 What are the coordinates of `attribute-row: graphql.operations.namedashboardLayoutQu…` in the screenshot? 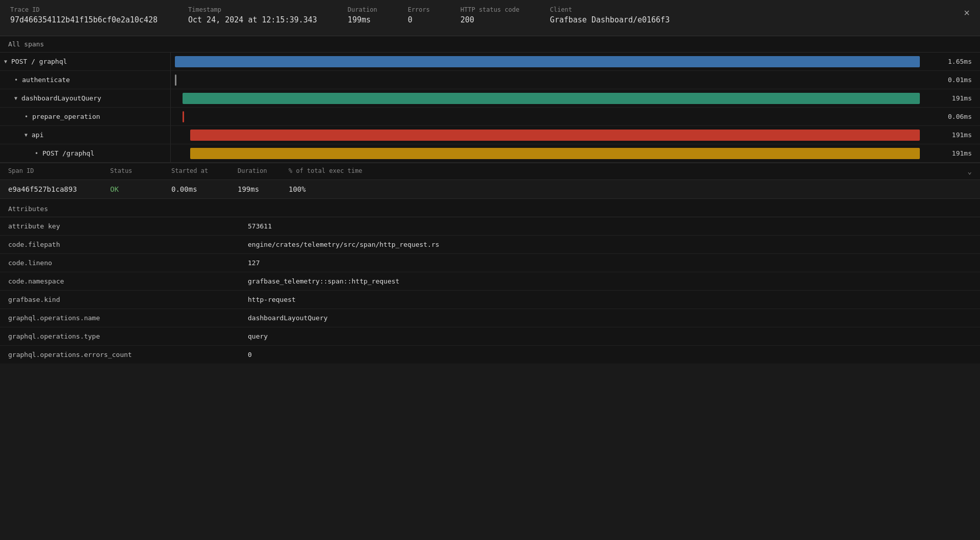 It's located at (490, 318).